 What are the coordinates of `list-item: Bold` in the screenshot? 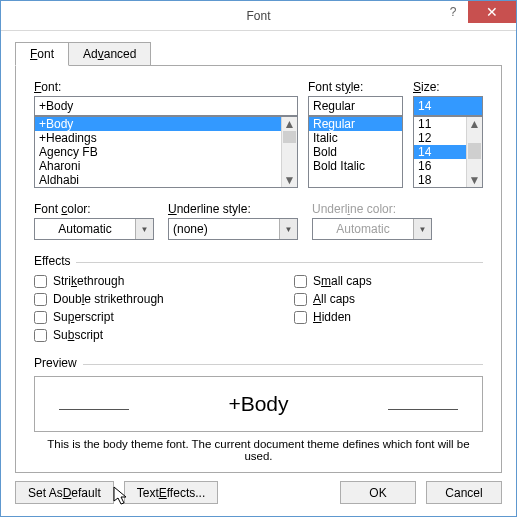 It's located at (356, 152).